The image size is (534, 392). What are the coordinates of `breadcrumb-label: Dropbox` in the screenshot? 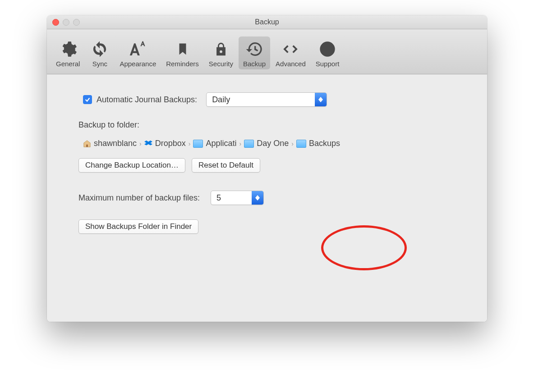 It's located at (170, 143).